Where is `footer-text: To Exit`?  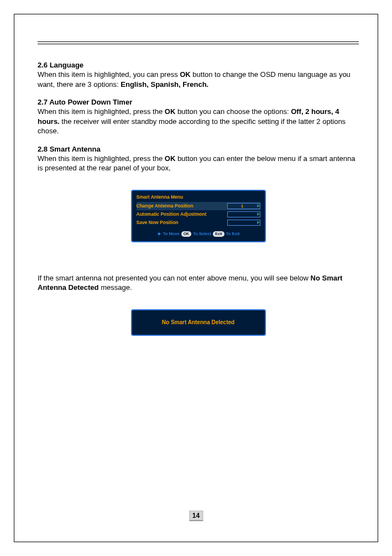
footer-text: To Exit is located at coordinates (233, 233).